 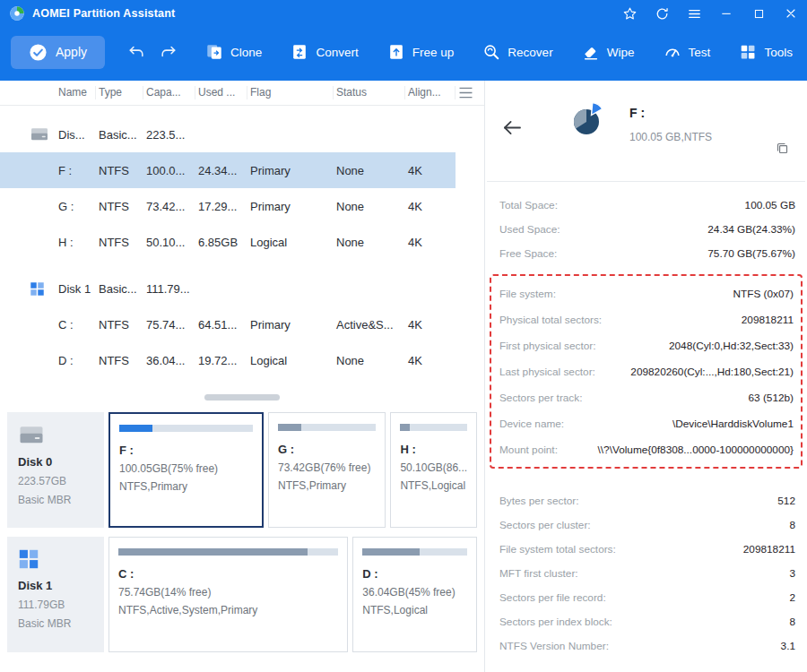 I want to click on wipe-icon, so click(x=591, y=52).